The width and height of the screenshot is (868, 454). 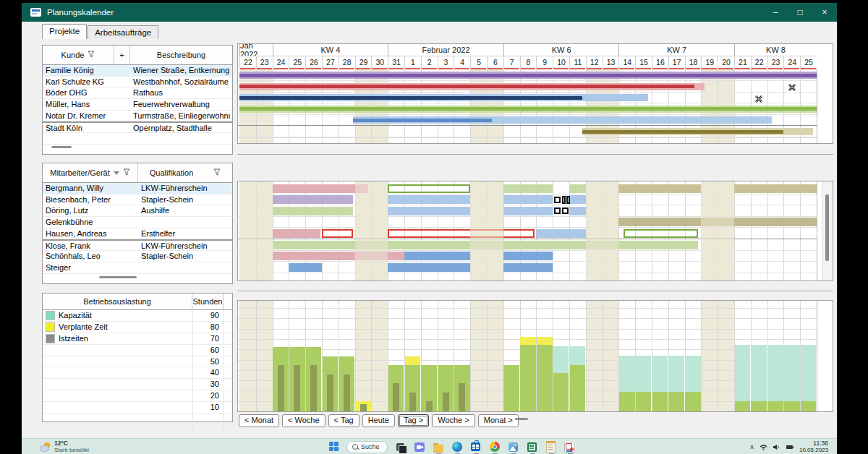 I want to click on nav-button-monat: Monat >, so click(x=498, y=421).